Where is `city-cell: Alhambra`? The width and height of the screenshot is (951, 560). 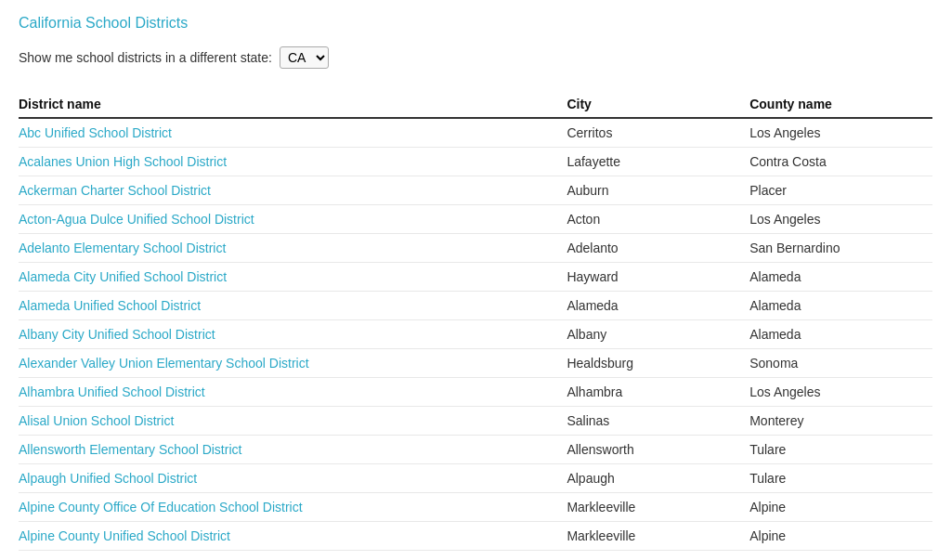 city-cell: Alhambra is located at coordinates (658, 392).